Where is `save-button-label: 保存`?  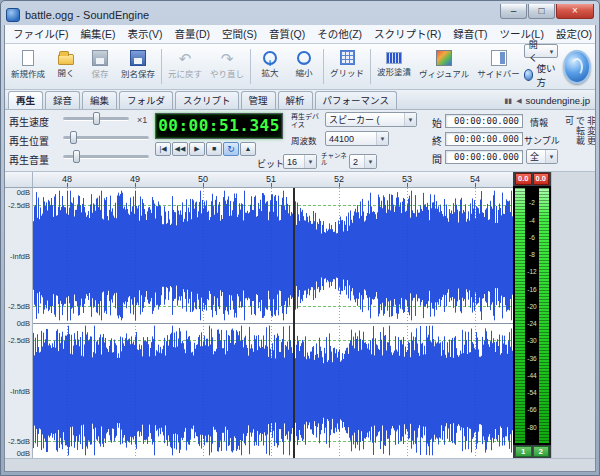 save-button-label: 保存 is located at coordinates (100, 73).